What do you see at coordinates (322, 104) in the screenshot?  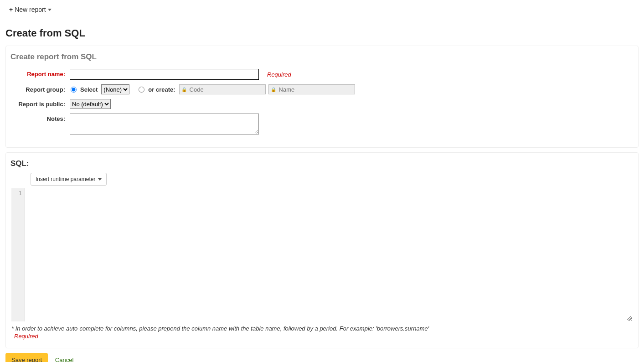 I see `row-report-public: Report is public: No (default)` at bounding box center [322, 104].